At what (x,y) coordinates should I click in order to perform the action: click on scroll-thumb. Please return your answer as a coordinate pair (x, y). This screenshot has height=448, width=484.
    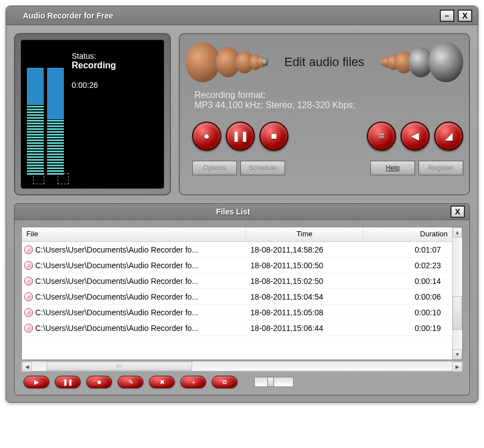
    Looking at the image, I should click on (457, 313).